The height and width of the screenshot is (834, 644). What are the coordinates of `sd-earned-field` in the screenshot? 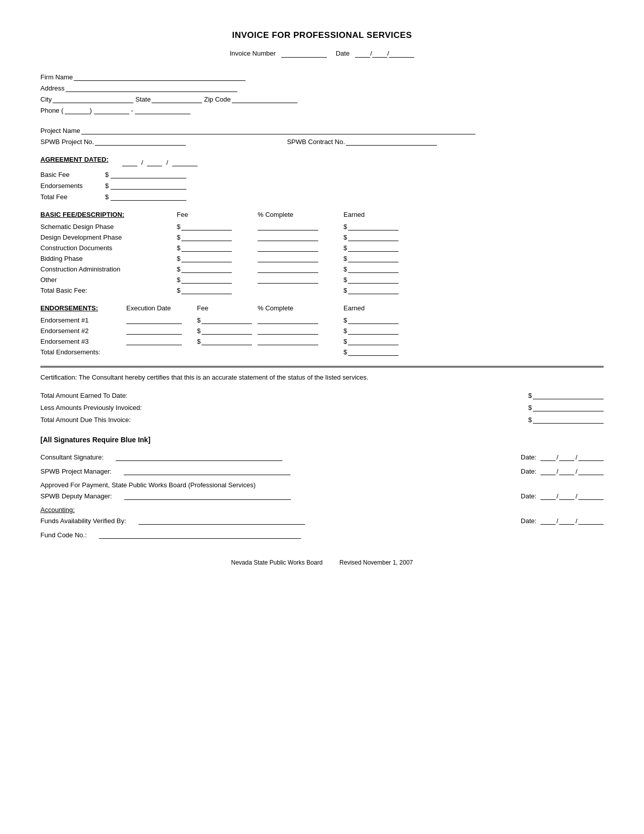 It's located at (373, 226).